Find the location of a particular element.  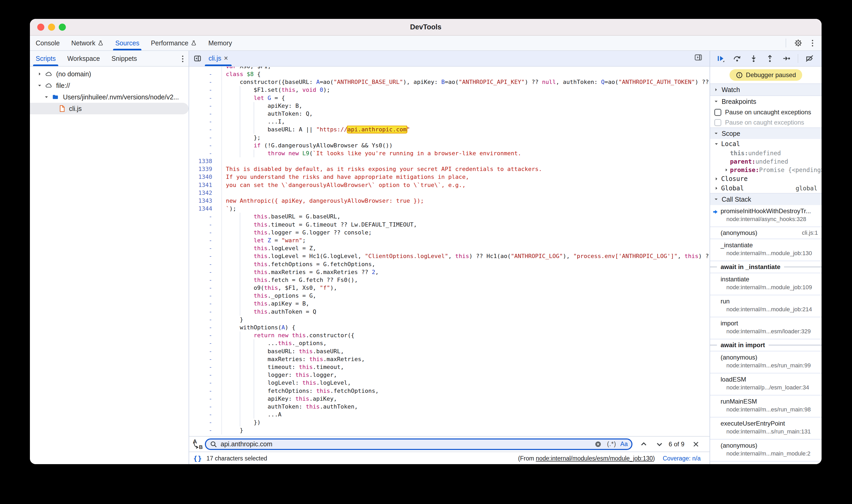

code-line: - logLevel: this.logLevel, is located at coordinates (449, 383).